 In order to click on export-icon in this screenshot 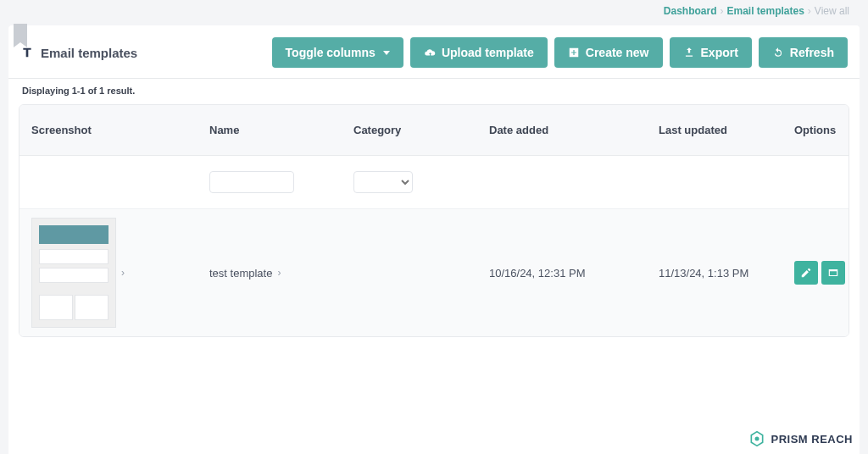, I will do `click(689, 53)`.